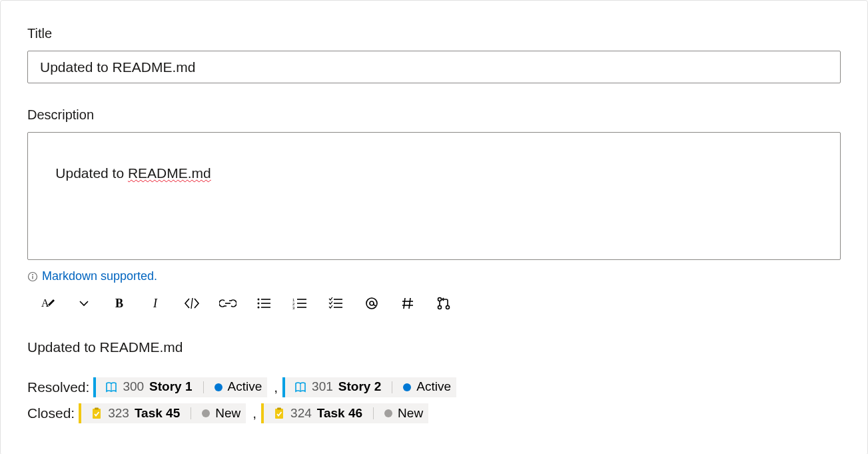 This screenshot has width=868, height=454. I want to click on pull-request-button, so click(444, 303).